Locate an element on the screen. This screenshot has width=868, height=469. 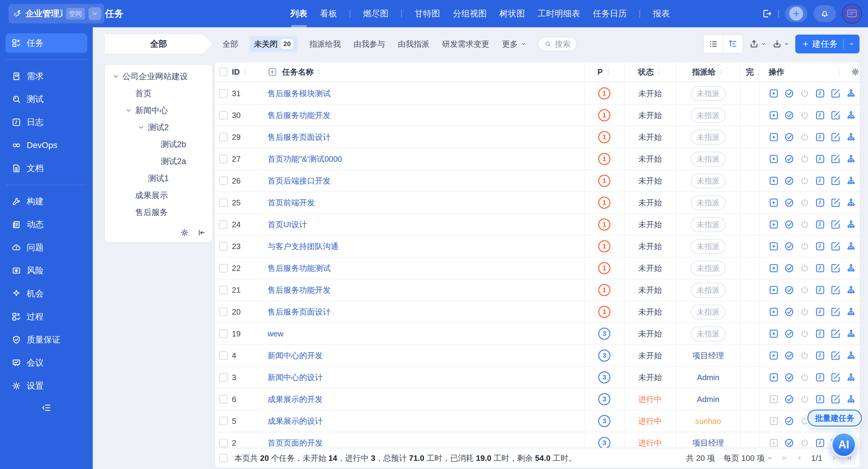
expand-all-icon is located at coordinates (272, 72).